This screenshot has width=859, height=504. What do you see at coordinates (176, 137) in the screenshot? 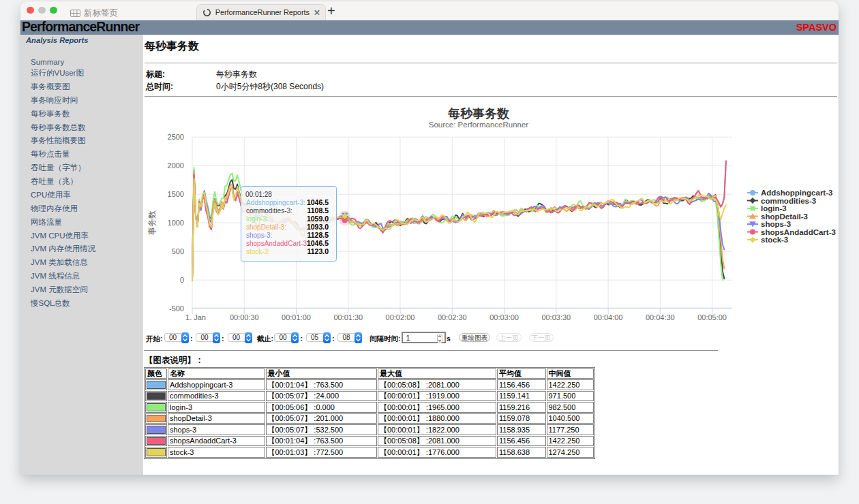
I see `svg-text: 2500` at bounding box center [176, 137].